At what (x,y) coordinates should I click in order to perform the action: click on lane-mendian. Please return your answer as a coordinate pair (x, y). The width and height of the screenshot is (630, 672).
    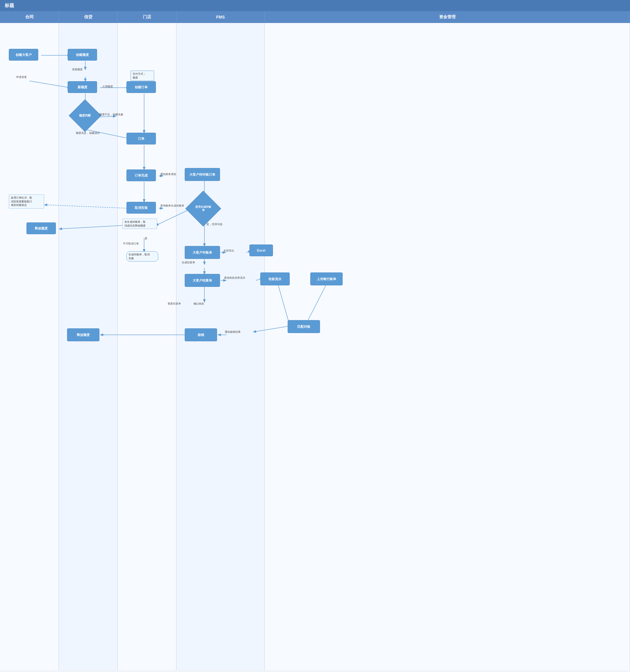
    Looking at the image, I should click on (147, 347).